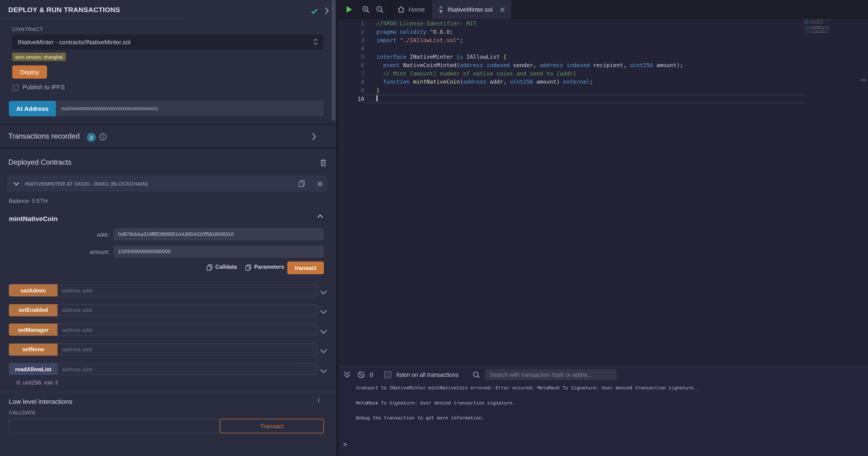 Image resolution: width=868 pixels, height=456 pixels. Describe the element at coordinates (379, 9) in the screenshot. I see `zoom-out-icon` at that location.